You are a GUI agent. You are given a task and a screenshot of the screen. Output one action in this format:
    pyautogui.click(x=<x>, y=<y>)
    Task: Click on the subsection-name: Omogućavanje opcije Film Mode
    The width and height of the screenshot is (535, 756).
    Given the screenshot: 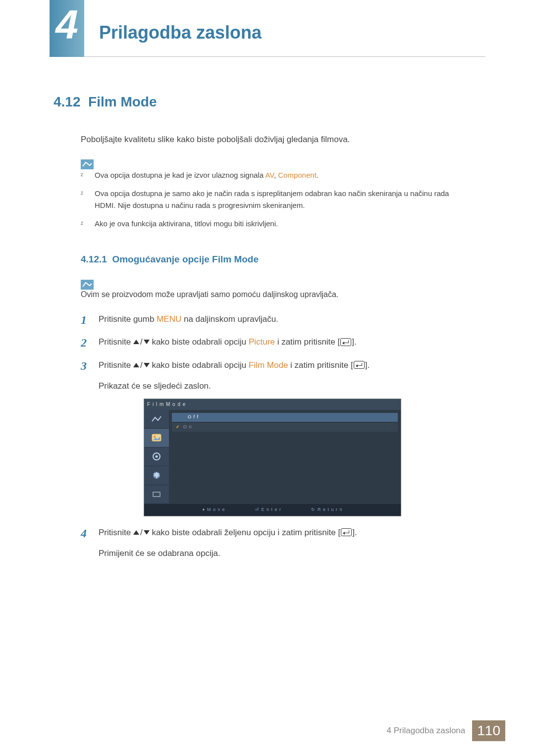 What is the action you would take?
    pyautogui.click(x=185, y=259)
    